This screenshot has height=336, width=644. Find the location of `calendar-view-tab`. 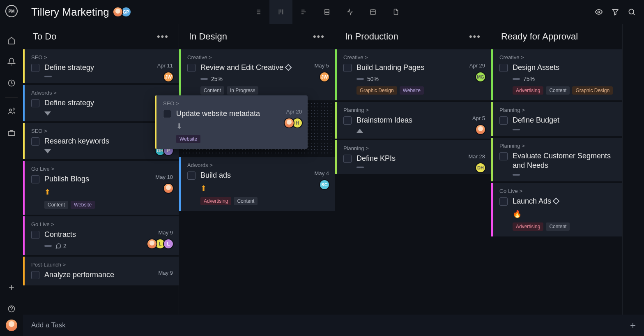

calendar-view-tab is located at coordinates (373, 12).